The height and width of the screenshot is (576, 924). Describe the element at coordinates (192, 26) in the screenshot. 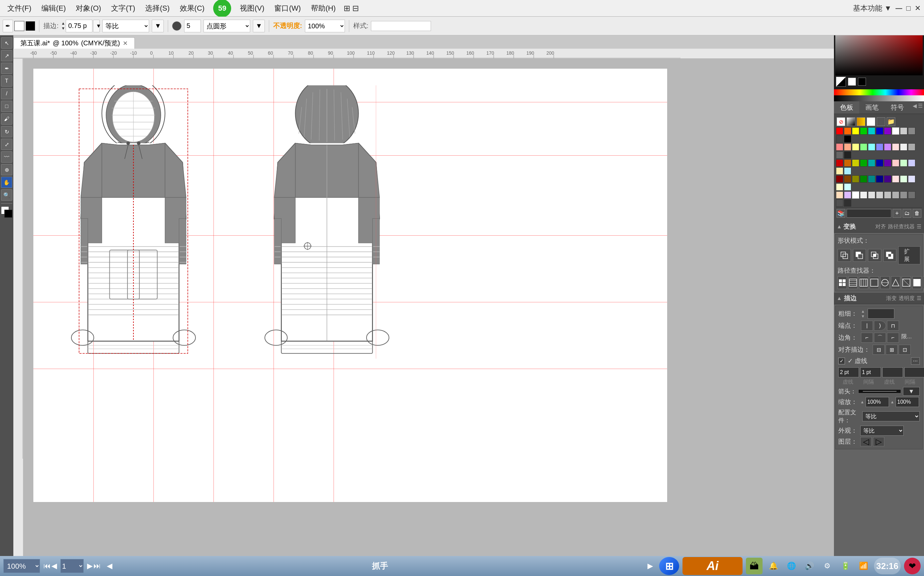

I see `point-count-input` at that location.